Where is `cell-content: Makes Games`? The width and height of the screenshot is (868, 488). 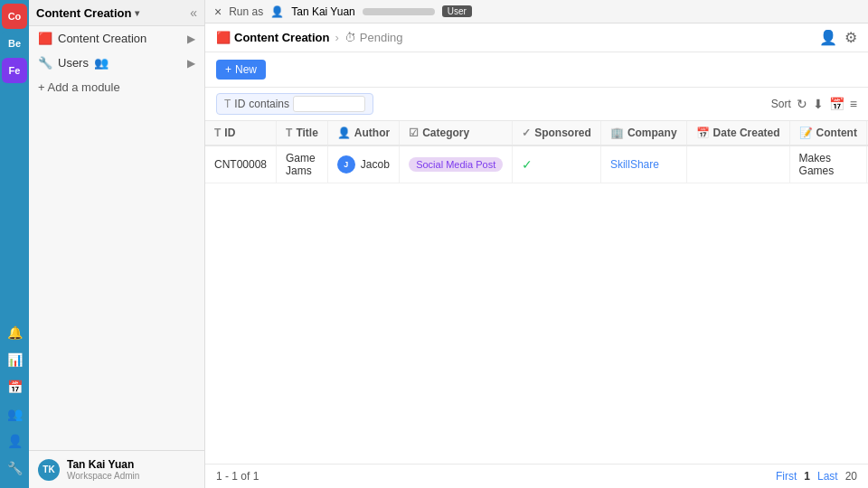
cell-content: Makes Games is located at coordinates (828, 164).